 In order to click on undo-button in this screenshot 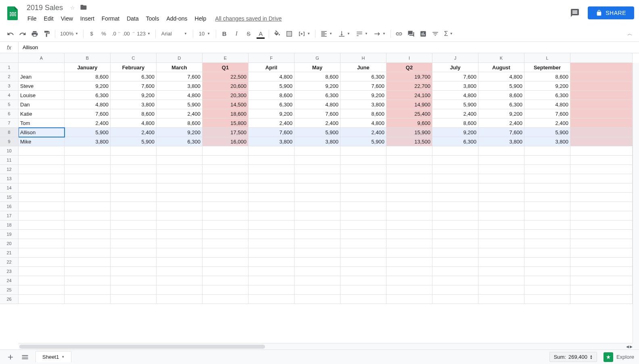, I will do `click(10, 34)`.